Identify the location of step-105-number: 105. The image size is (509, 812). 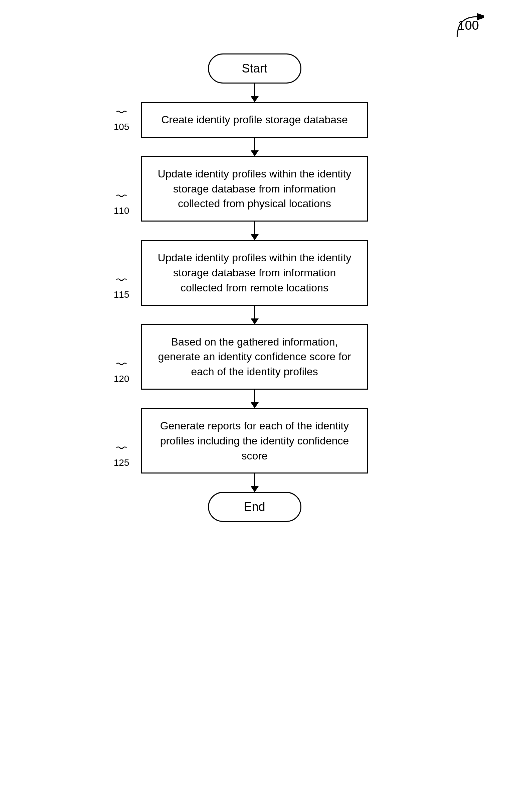
(122, 127).